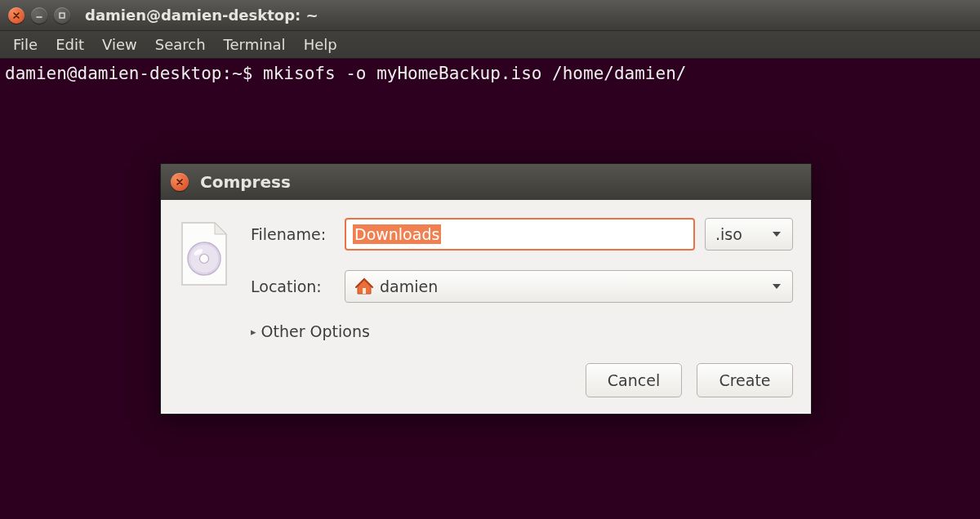 The height and width of the screenshot is (519, 980). I want to click on menu-help: Help, so click(320, 44).